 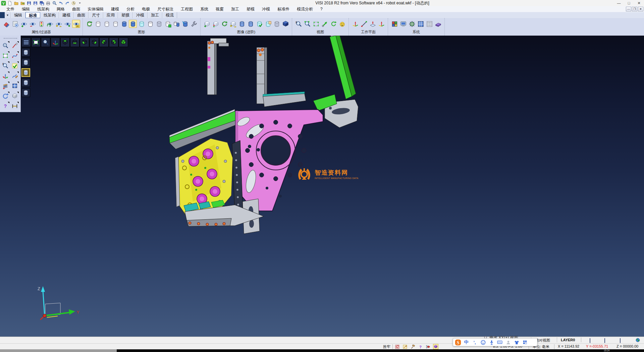 What do you see at coordinates (428, 347) in the screenshot?
I see `export-tool-icon` at bounding box center [428, 347].